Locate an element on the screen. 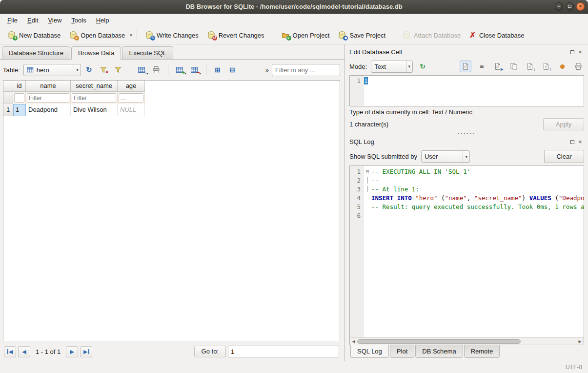  maximize-button is located at coordinates (570, 7).